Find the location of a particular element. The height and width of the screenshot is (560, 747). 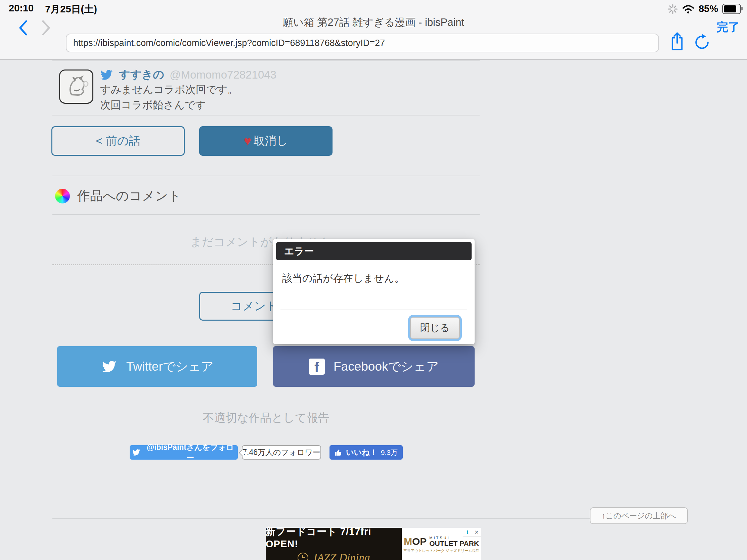

ad-creative: 新フードコート 7/17fri OPEN! JAZZ Dining is located at coordinates (334, 544).